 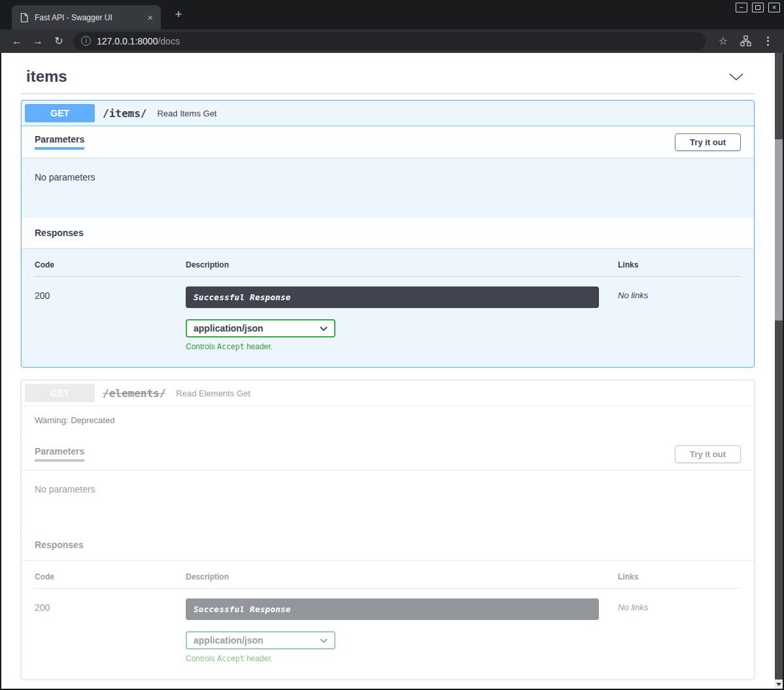 What do you see at coordinates (388, 394) in the screenshot?
I see `operation-summary-elements: GET /elements/ Read Elements Get` at bounding box center [388, 394].